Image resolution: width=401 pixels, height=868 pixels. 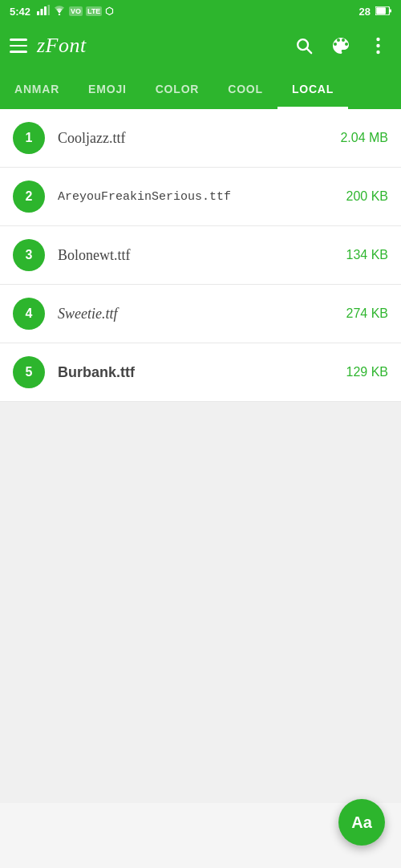 I want to click on bluetooth-icon: ⬡, so click(x=109, y=11).